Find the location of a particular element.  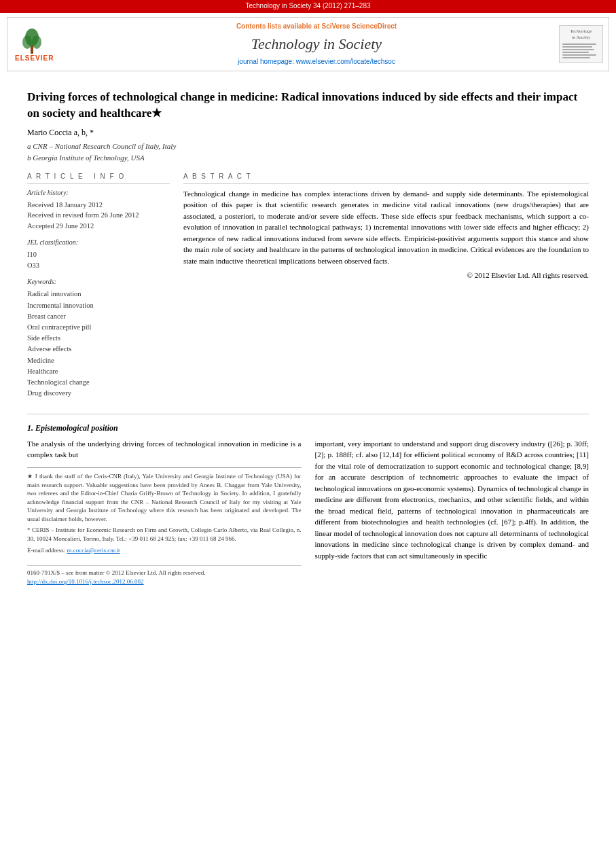

jel-section: JEL classification: I10 O33 is located at coordinates (98, 254).